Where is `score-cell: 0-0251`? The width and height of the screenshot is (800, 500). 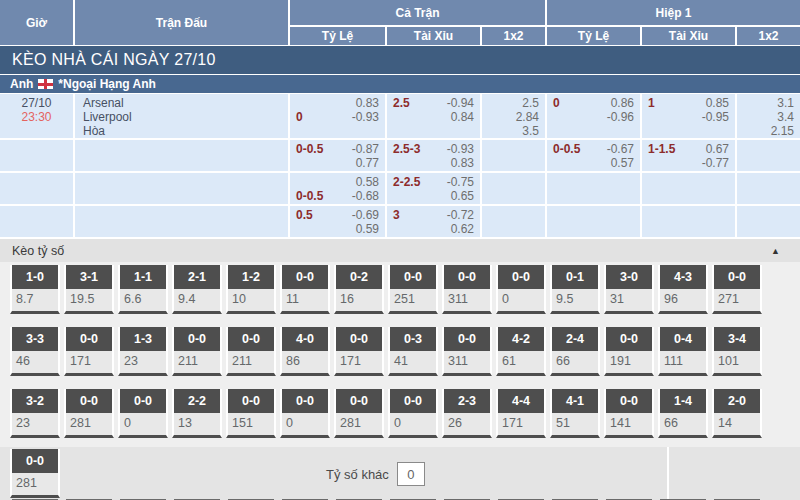
score-cell: 0-0251 is located at coordinates (413, 290).